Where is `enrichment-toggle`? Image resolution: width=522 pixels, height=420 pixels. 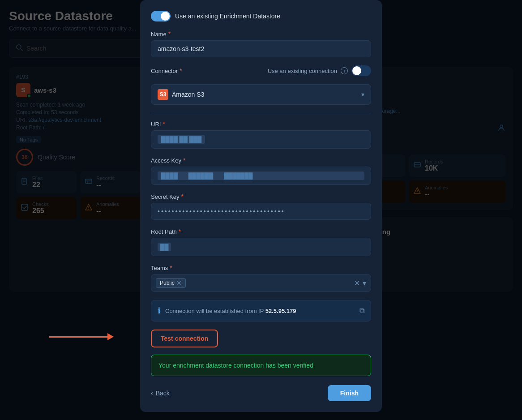
enrichment-toggle is located at coordinates (161, 16).